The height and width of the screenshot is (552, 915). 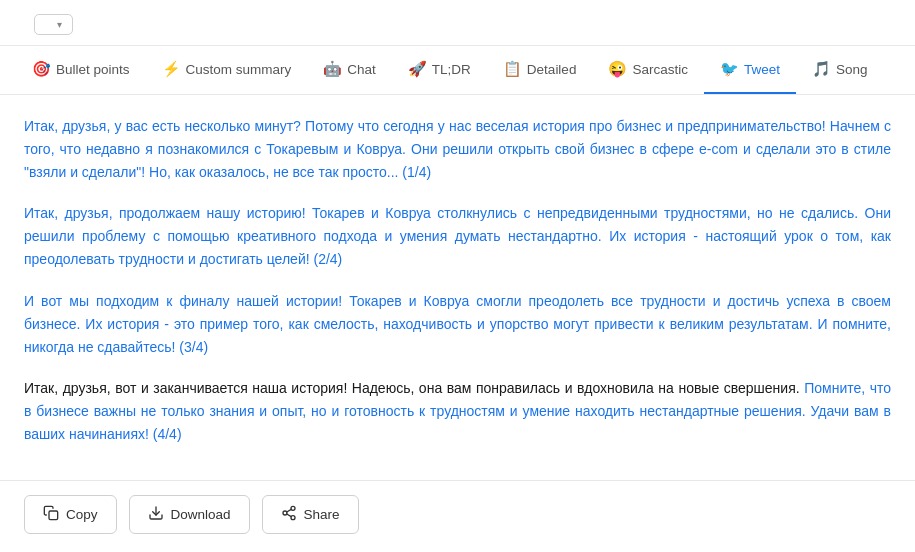 What do you see at coordinates (440, 70) in the screenshot?
I see `tab-tldr: 🚀TL;DR` at bounding box center [440, 70].